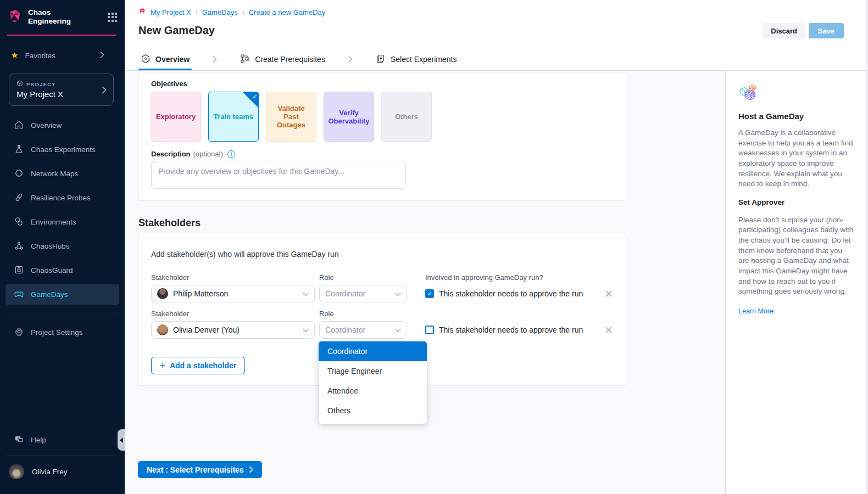 The height and width of the screenshot is (494, 868). I want to click on objective-card-label: Train teams, so click(233, 116).